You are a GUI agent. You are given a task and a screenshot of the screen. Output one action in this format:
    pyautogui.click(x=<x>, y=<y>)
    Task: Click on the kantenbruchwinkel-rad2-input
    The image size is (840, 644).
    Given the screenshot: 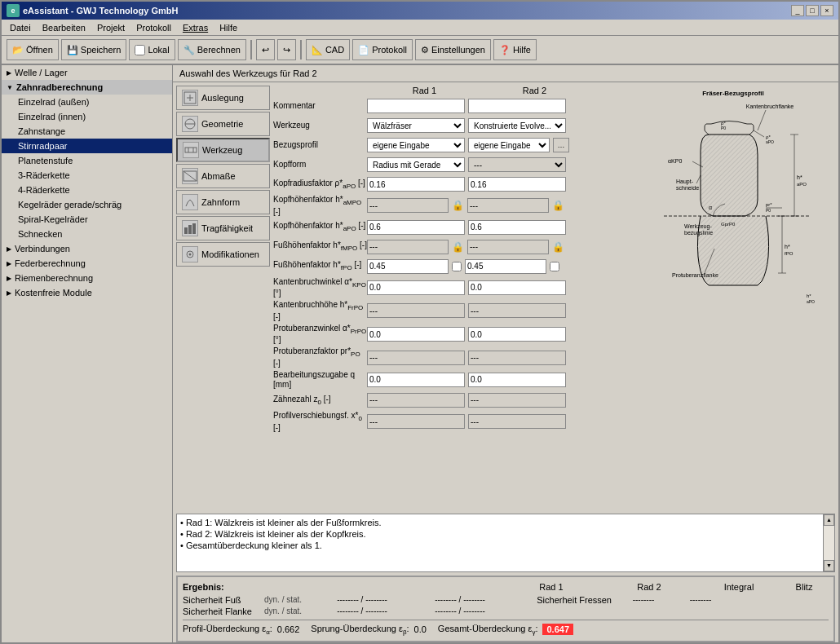 What is the action you would take?
    pyautogui.click(x=517, y=288)
    